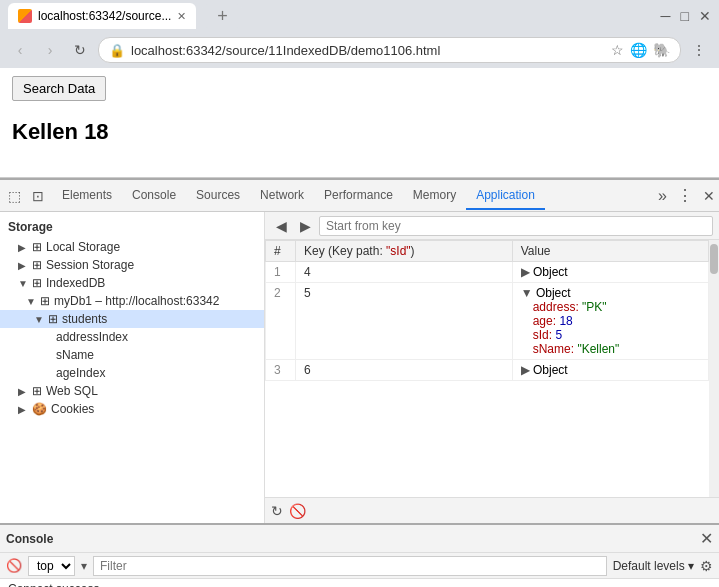 This screenshot has width=719, height=587. What do you see at coordinates (706, 566) in the screenshot?
I see `console-gear-icon: ⚙` at bounding box center [706, 566].